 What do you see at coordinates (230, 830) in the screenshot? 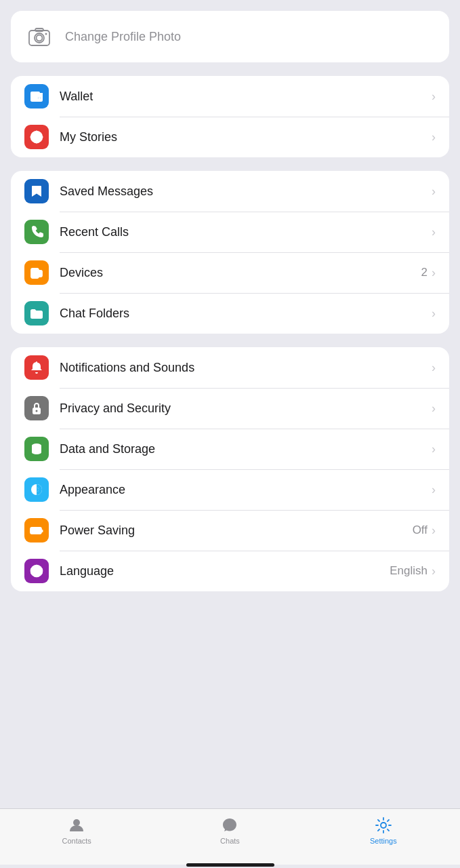
I see `tab-chats: Chats` at bounding box center [230, 830].